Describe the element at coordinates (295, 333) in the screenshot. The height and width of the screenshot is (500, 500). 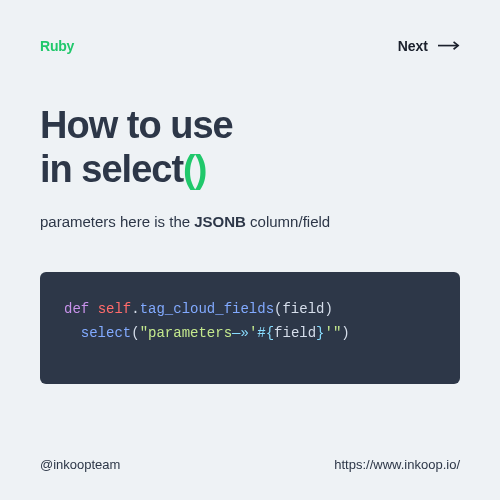
I see `code-interp-var: field` at that location.